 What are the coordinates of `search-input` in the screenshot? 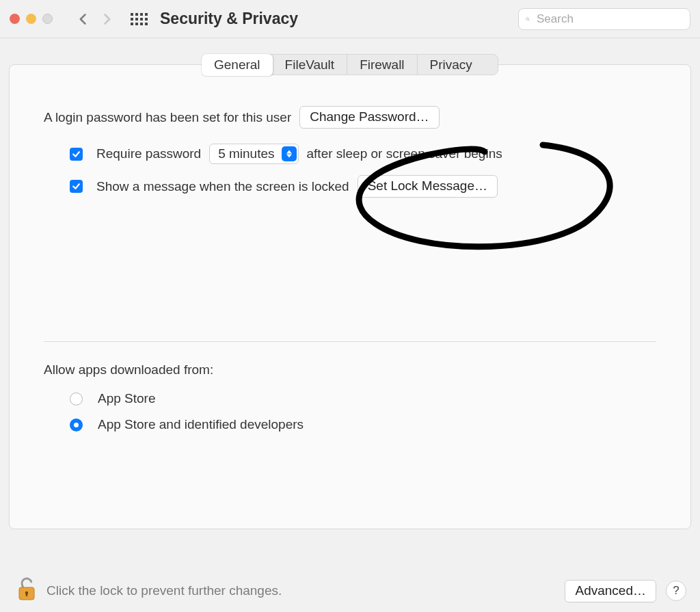 It's located at (609, 19).